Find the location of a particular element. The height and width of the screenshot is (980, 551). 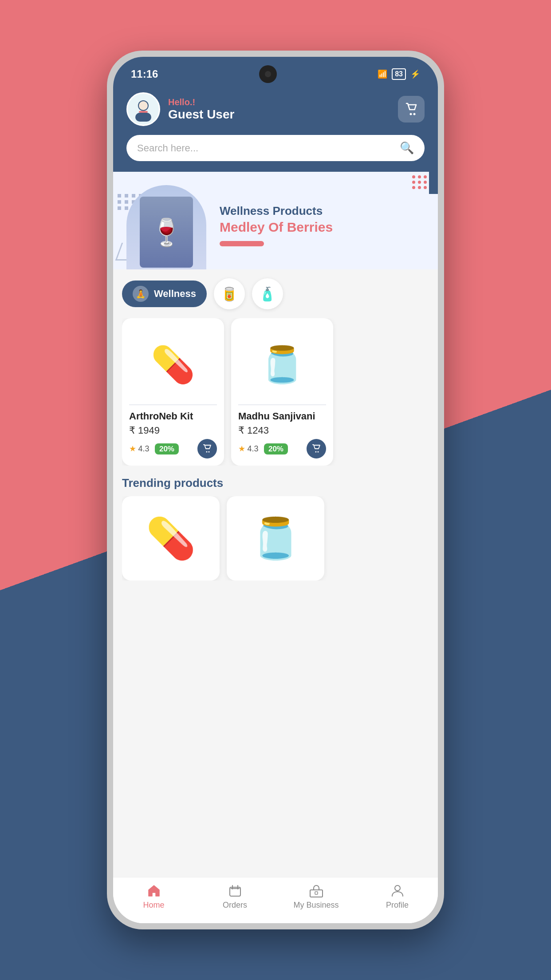

categories-row: 🧘 Wellness 🥫 🧴 is located at coordinates (276, 292).